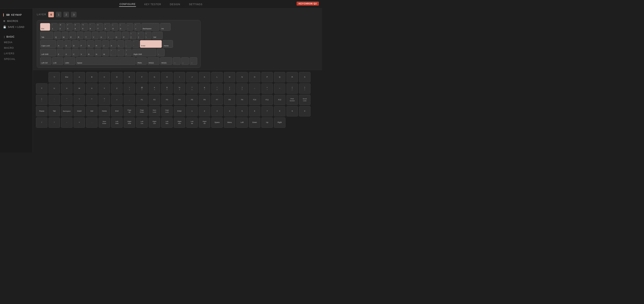 The width and height of the screenshot is (644, 304). Describe the element at coordinates (167, 89) in the screenshot. I see `grid-key-dollar: $4` at that location.